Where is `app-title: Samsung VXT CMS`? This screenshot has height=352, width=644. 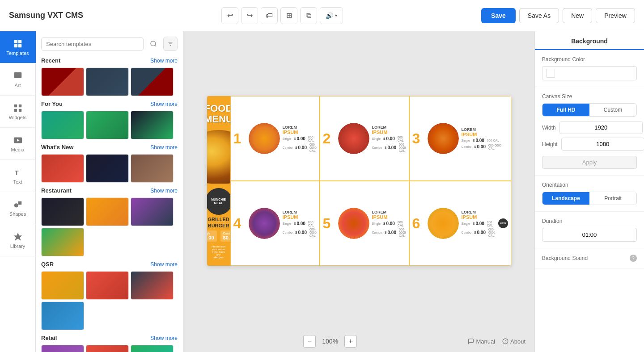 app-title: Samsung VXT CMS is located at coordinates (46, 15).